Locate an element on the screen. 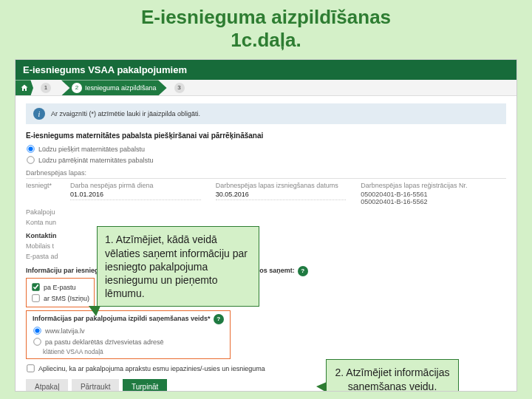 Image resolution: width=532 pixels, height=399 pixels. form-title: E-iesniegums maternitātes pabalsta piešķ… is located at coordinates (266, 136).